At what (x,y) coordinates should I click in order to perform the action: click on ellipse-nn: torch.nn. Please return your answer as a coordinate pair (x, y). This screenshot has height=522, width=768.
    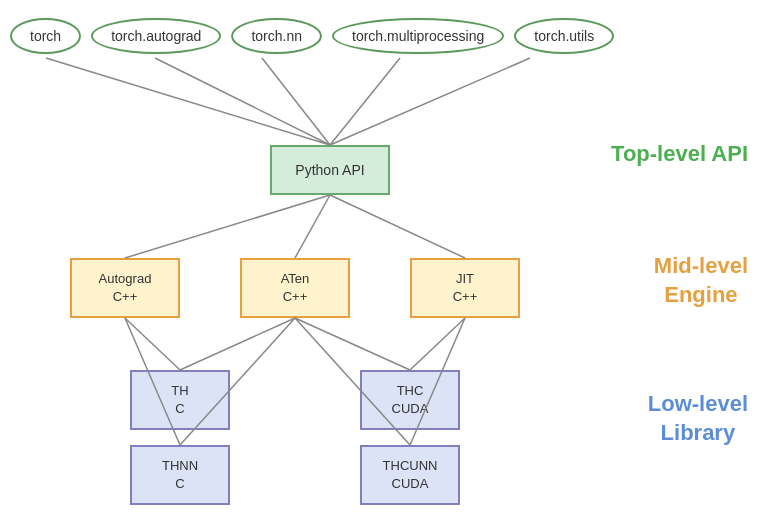
    Looking at the image, I should click on (276, 36).